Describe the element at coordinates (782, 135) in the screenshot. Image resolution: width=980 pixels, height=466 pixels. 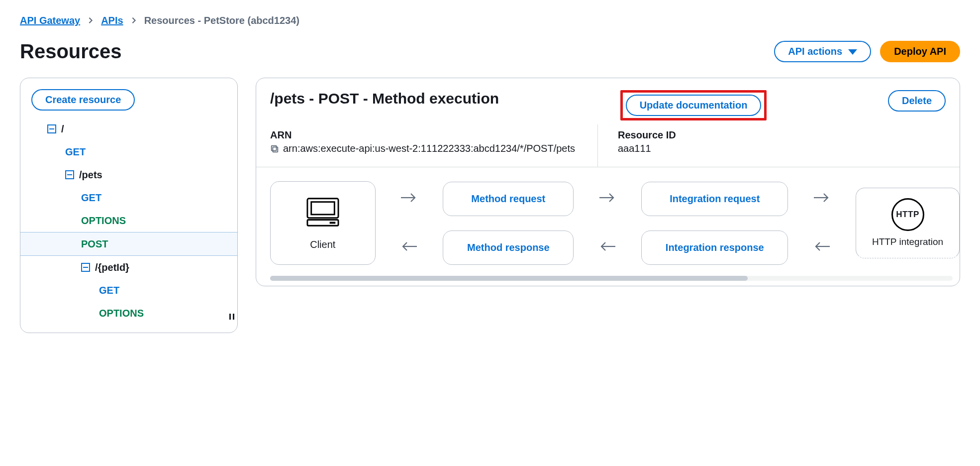
I see `resource-id-label: Resource ID` at that location.